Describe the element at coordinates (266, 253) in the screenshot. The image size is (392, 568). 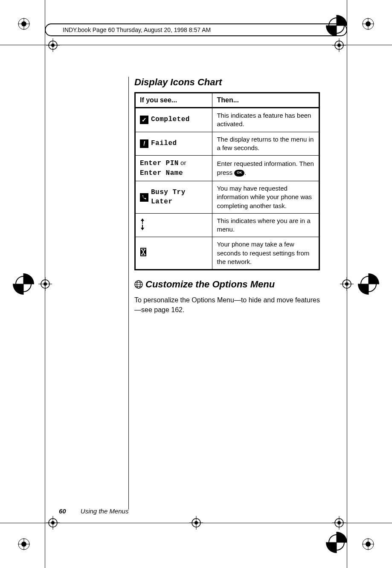
I see `row-desc: Your phone may take a few seconds to req…` at that location.